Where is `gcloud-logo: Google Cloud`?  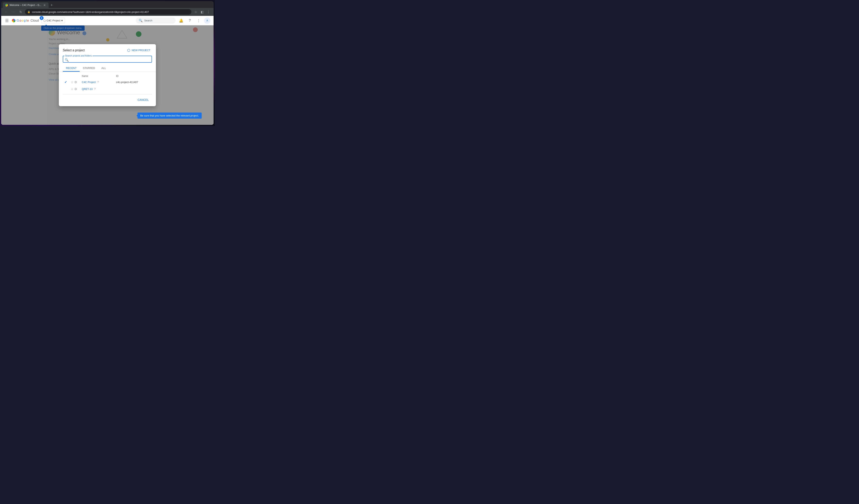
gcloud-logo: Google Cloud is located at coordinates (25, 20).